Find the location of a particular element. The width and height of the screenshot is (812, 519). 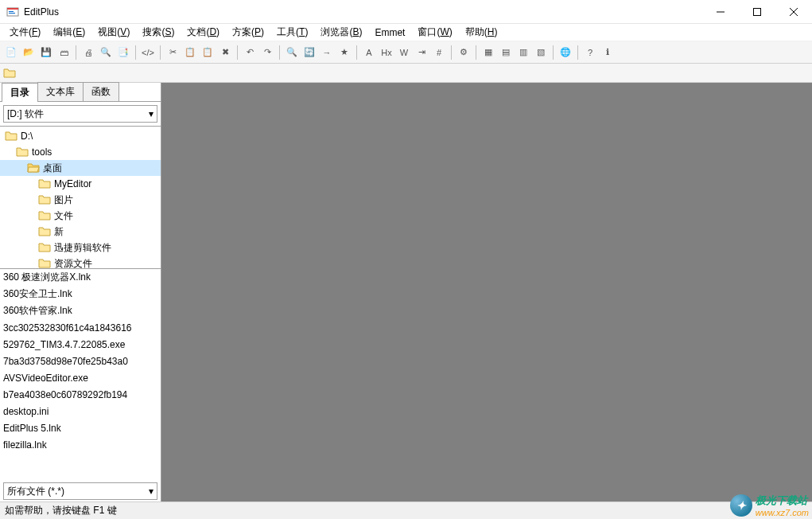

window-list-button: ▦ is located at coordinates (488, 53).